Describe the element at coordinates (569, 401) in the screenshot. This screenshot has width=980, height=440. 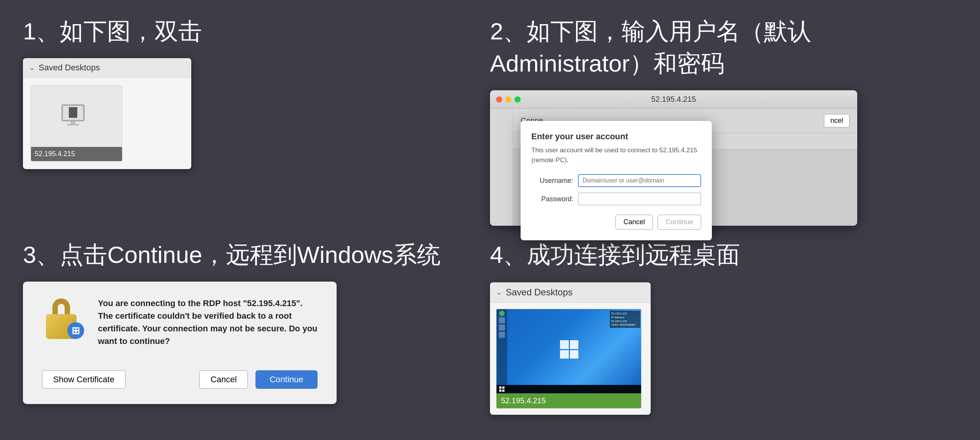
I see `connected-desktop-label: 52.195.4.215` at that location.